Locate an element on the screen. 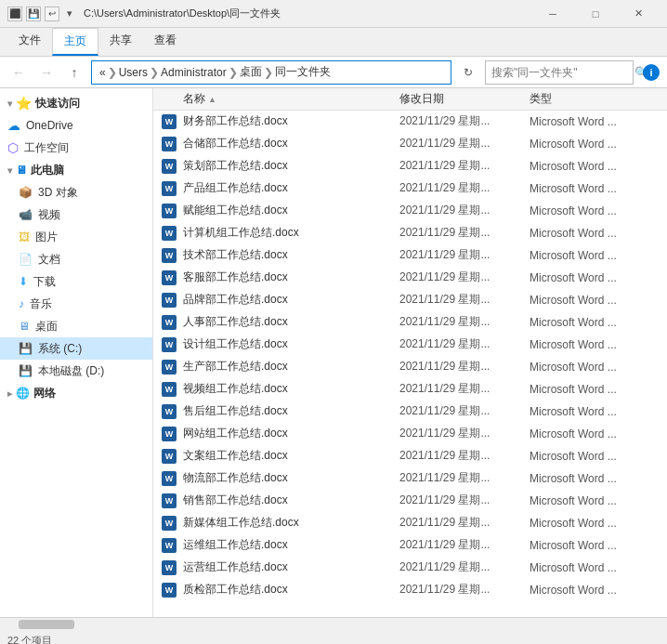 The image size is (667, 644). table-row: W 技术部工作总结.docx 2021/11/29 星期... Microsof… is located at coordinates (411, 256).